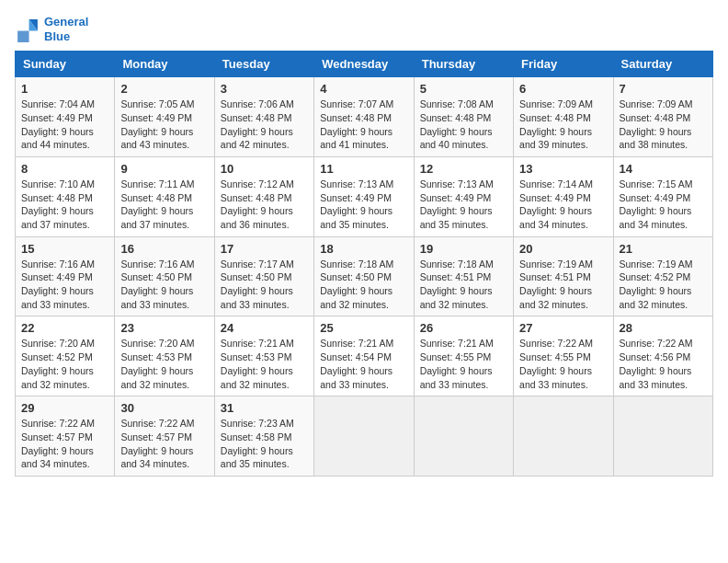 Image resolution: width=728 pixels, height=563 pixels. What do you see at coordinates (164, 125) in the screenshot?
I see `day-info: Sunrise: 7:05 AM Sunset: 4:49 PM Dayligh…` at bounding box center [164, 125].